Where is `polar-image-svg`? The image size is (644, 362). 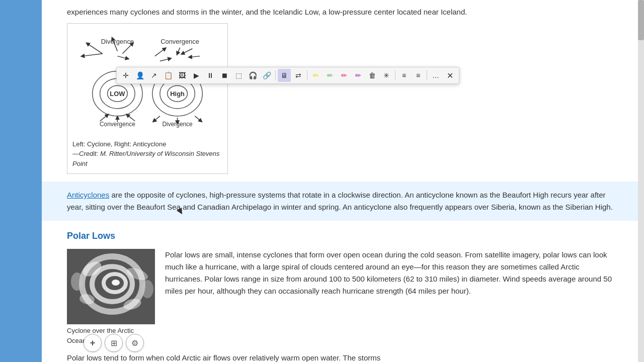
polar-image-svg is located at coordinates (111, 287).